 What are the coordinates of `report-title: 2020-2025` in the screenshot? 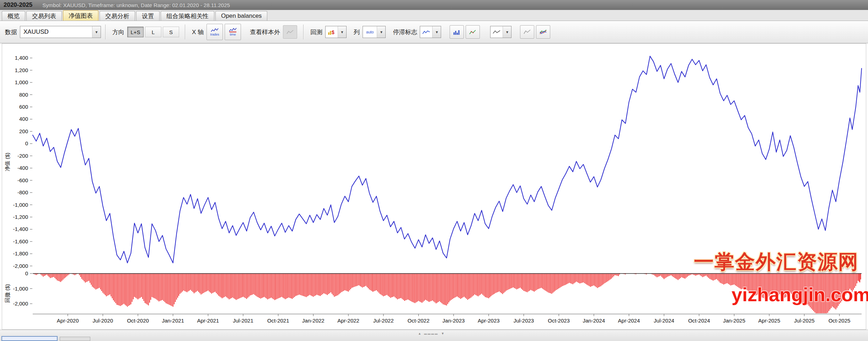 It's located at (18, 5).